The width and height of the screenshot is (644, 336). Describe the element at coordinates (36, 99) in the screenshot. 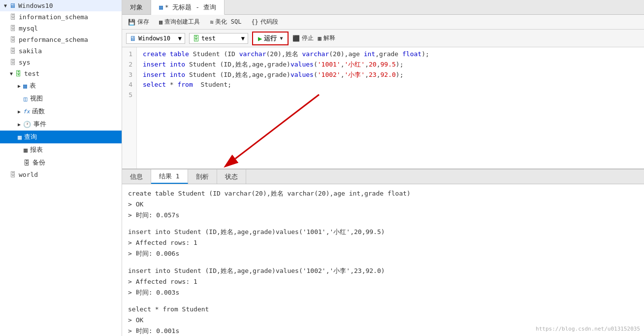

I see `sidebar-item-label: 视图` at that location.